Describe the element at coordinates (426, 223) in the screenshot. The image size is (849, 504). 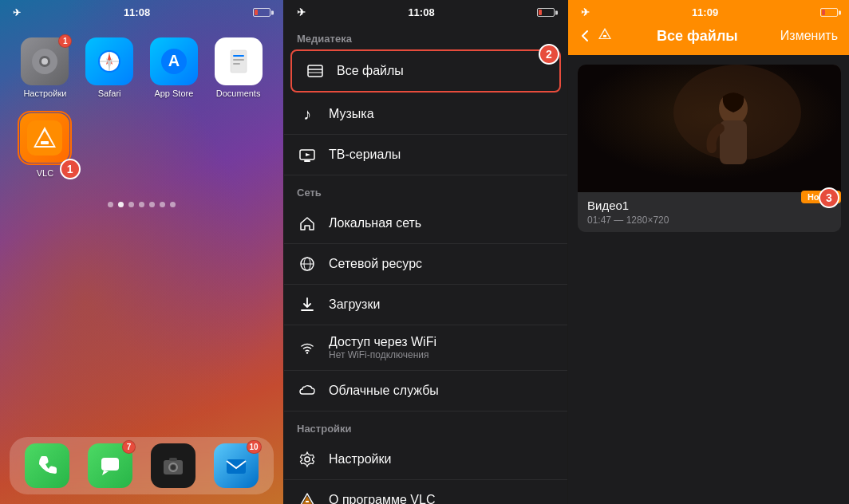
I see `menu-item-local: Локальная сеть` at that location.